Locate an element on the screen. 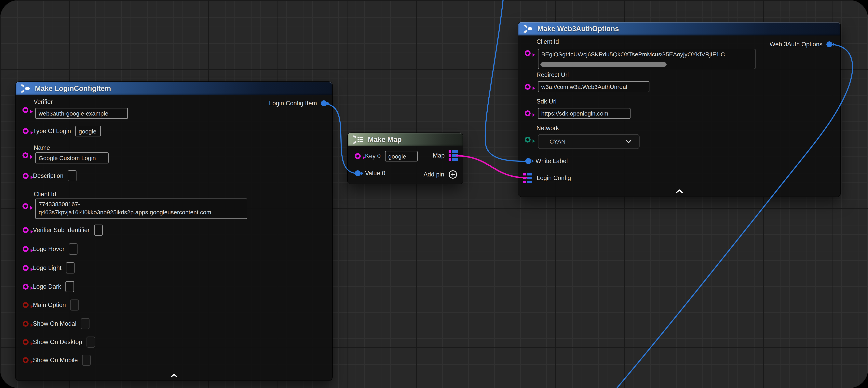 This screenshot has height=388, width=868. field-label-logo-hover: Logo Hover is located at coordinates (49, 249).